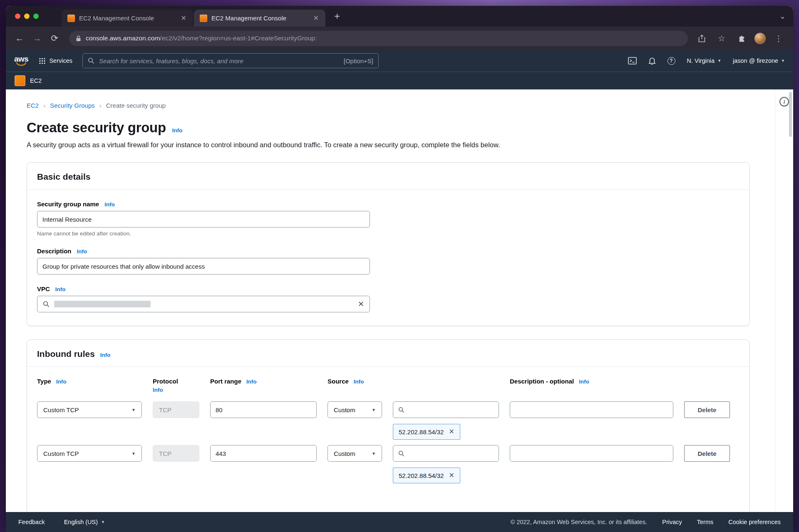 The width and height of the screenshot is (799, 532). Describe the element at coordinates (701, 61) in the screenshot. I see `region-label: N. Virginia` at that location.